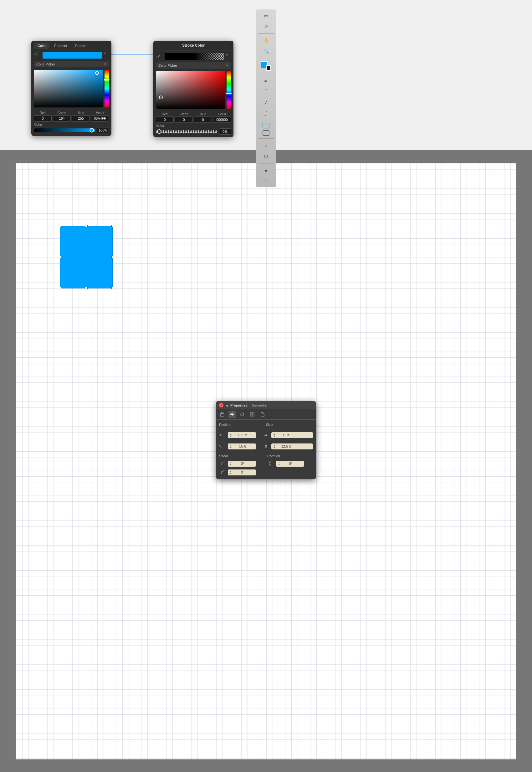 Image resolution: width=532 pixels, height=772 pixels. Describe the element at coordinates (225, 131) in the screenshot. I see `stroke-alpha-input` at that location.